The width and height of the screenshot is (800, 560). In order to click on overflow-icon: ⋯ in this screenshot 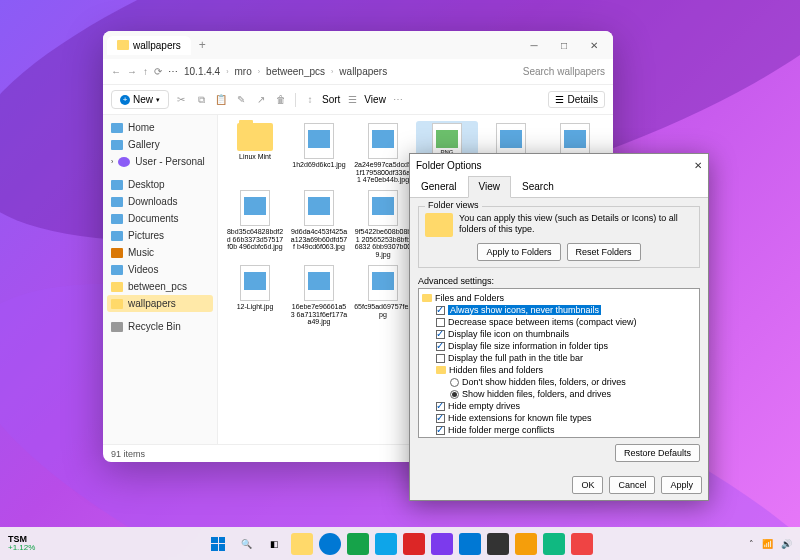, I will do `click(173, 72)`.